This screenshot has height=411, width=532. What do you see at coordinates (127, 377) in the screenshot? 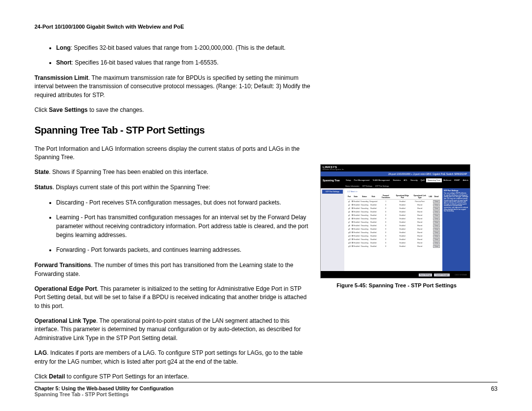
I see `click-detail-post: to configure STP Port Settings for an in…` at bounding box center [127, 377].